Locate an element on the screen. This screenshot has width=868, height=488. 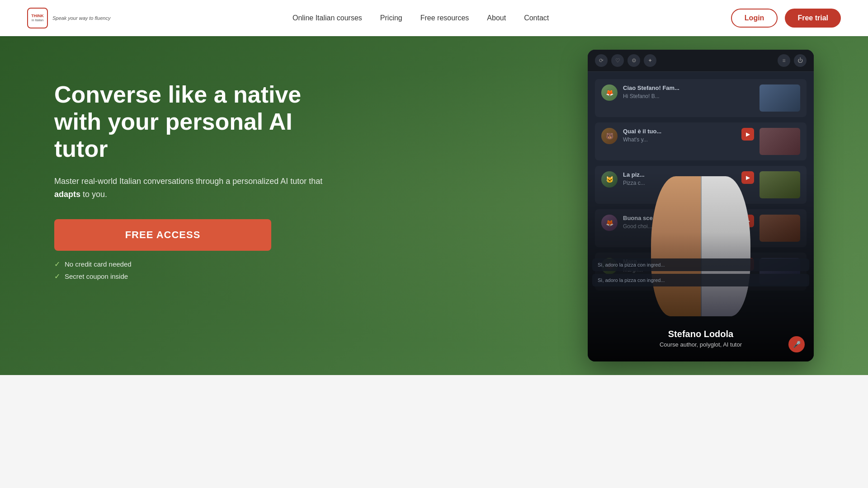
logo-icon: THINK in Italian is located at coordinates (38, 18).